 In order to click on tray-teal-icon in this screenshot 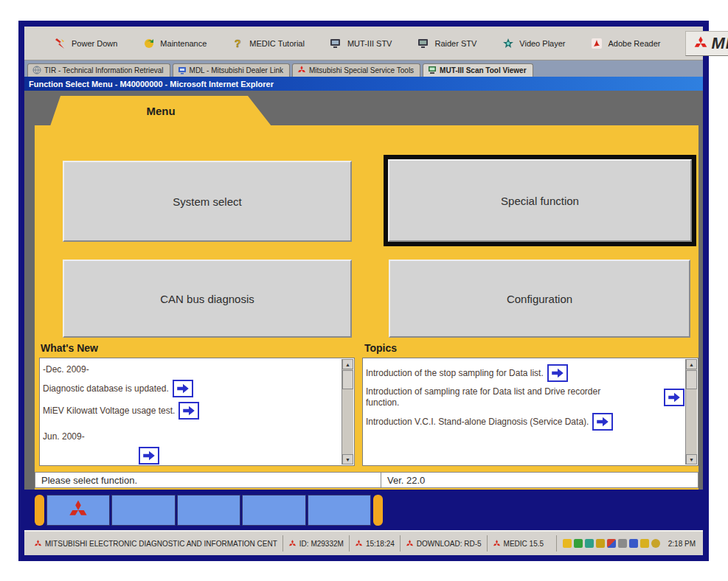, I will do `click(589, 543)`.